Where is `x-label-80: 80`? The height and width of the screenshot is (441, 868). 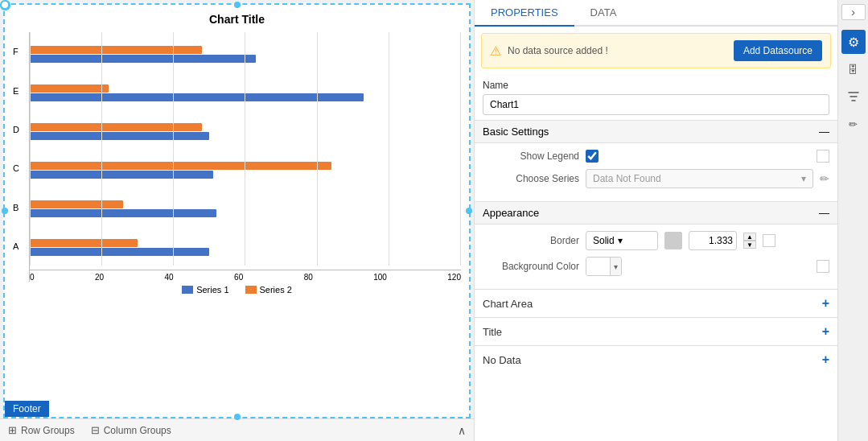 x-label-80: 80 is located at coordinates (309, 277).